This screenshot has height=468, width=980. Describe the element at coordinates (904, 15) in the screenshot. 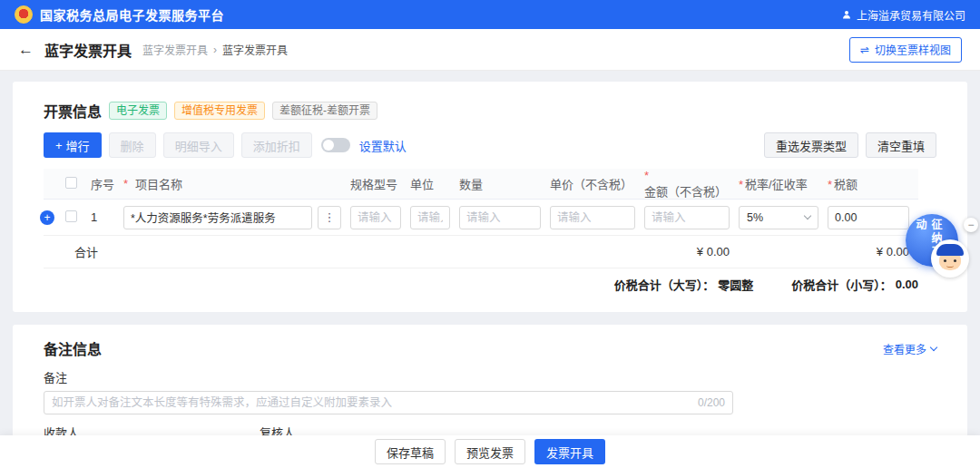

I see `account-entry: 上海溢承贸易有限公司` at that location.